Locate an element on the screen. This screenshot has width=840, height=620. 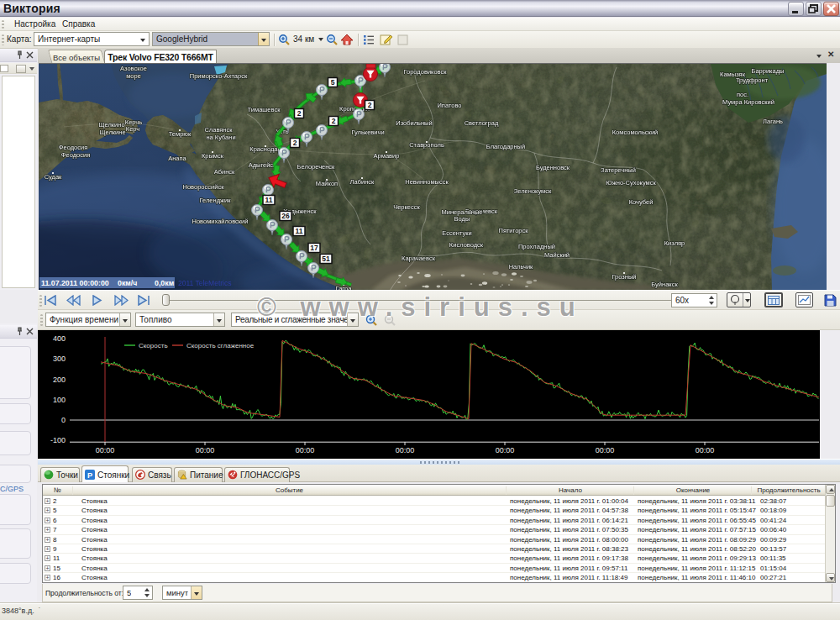
svg-text: Нальчик is located at coordinates (521, 267).